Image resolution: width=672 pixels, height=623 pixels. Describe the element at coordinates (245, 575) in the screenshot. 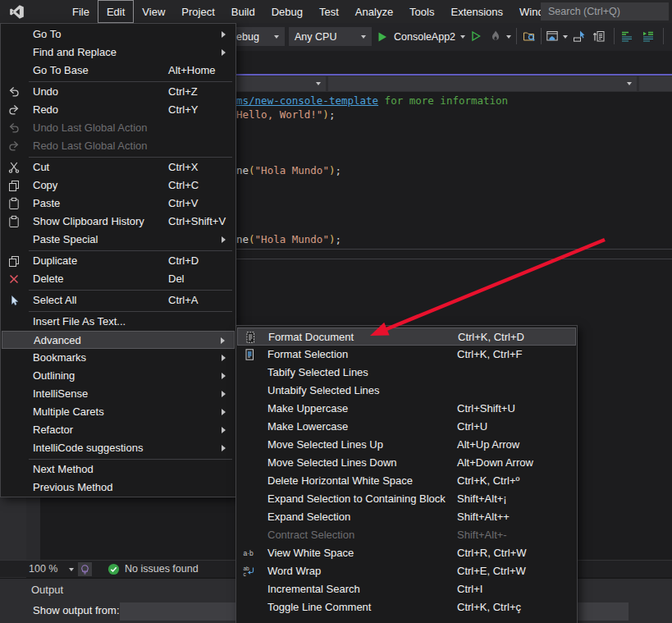

I see `svg-text: c` at that location.